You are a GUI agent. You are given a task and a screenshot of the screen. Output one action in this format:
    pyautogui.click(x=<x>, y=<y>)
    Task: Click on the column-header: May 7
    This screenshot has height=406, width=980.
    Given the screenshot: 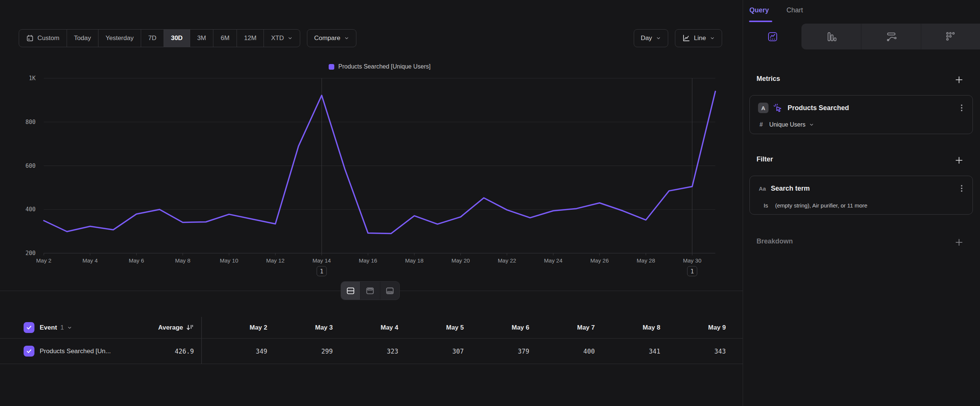 What is the action you would take?
    pyautogui.click(x=562, y=328)
    